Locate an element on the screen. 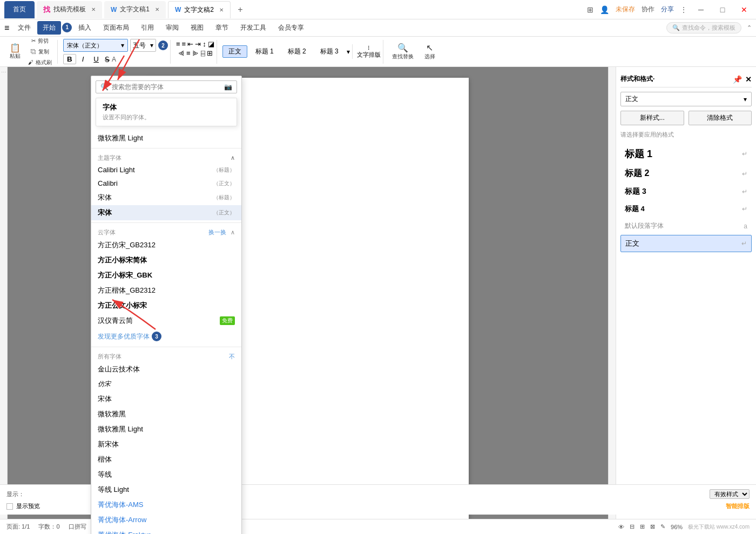  text-arrange-btn: ⫶ 文字排版 is located at coordinates (369, 52).